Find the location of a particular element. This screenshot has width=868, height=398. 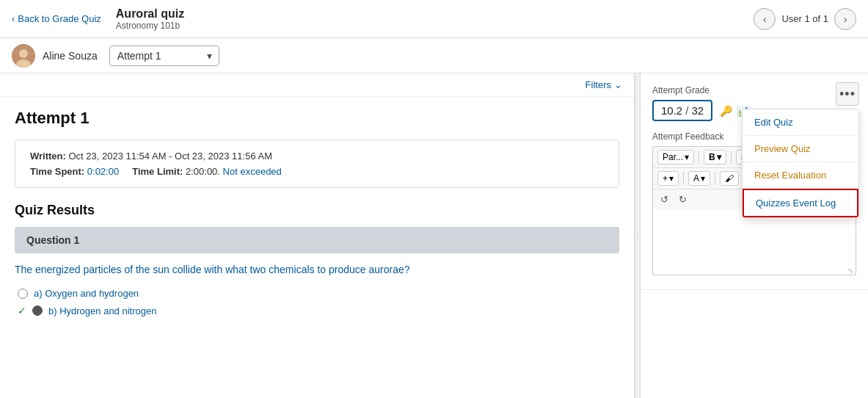

radio-icon-b is located at coordinates (37, 311).